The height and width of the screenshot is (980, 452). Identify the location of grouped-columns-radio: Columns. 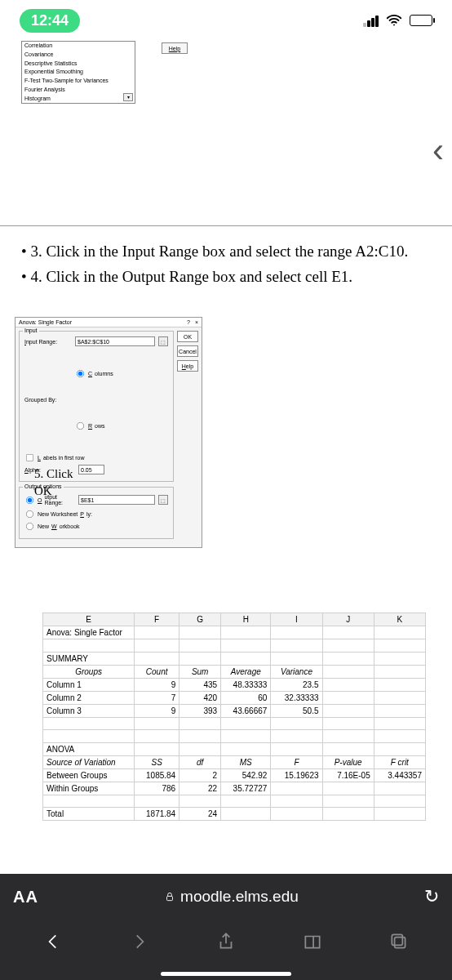
(95, 373).